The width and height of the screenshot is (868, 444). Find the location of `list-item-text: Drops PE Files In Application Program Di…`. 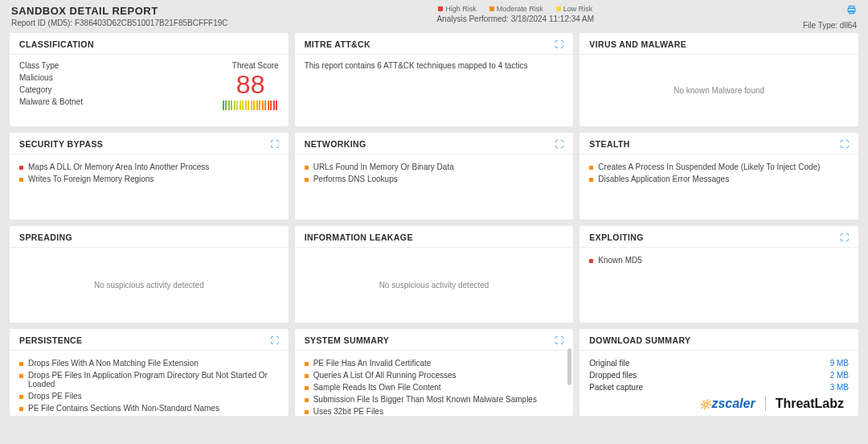

list-item-text: Drops PE Files In Application Program Di… is located at coordinates (154, 380).